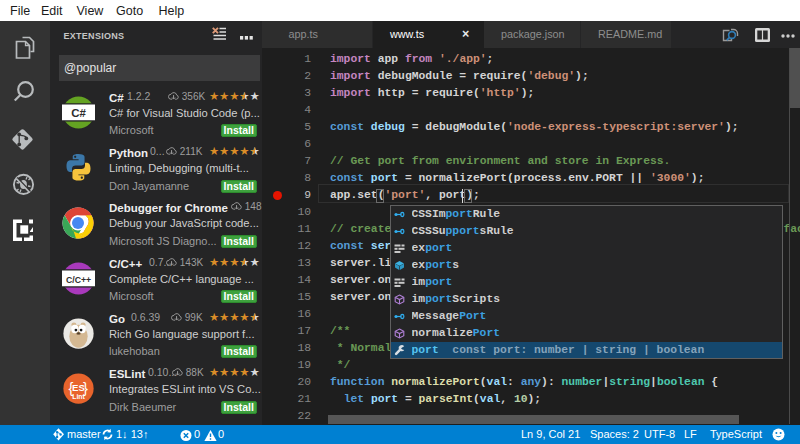 This screenshot has height=444, width=800. I want to click on svg-text: C#, so click(78, 113).